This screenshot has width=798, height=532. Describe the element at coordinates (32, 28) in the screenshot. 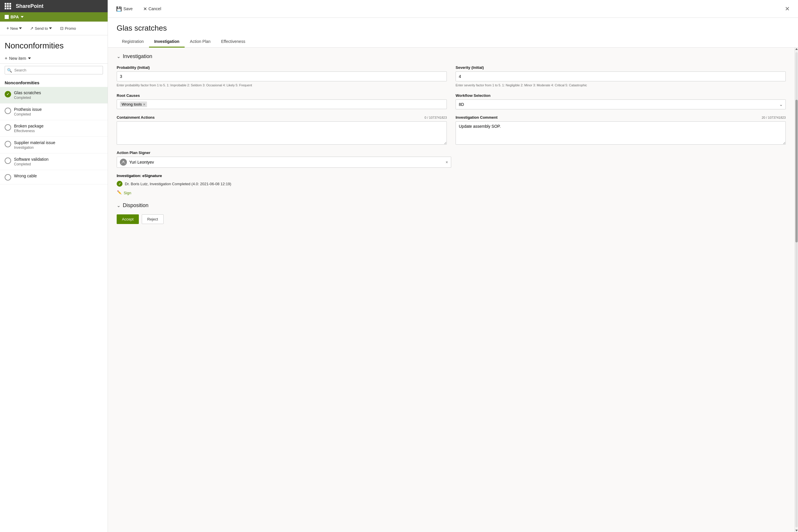

I see `send-icon: ↗` at that location.